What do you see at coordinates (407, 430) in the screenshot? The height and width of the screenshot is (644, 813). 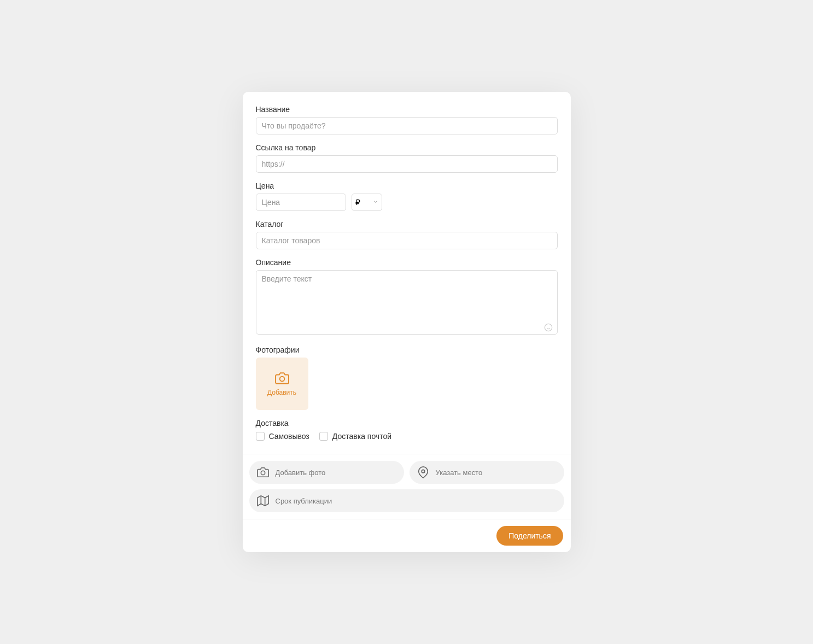 I see `delivery-field: Доставка Самовывоз Доставка почтой` at bounding box center [407, 430].